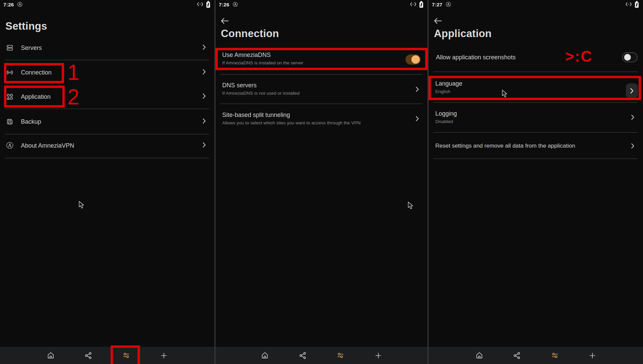 The height and width of the screenshot is (364, 643). Describe the element at coordinates (10, 48) in the screenshot. I see `servers-icon` at that location.